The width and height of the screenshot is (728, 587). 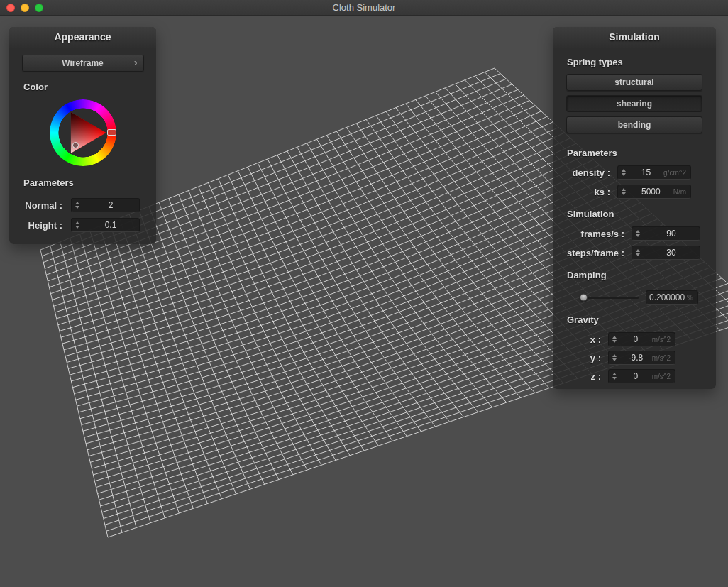 I want to click on color-wheel, so click(x=83, y=133).